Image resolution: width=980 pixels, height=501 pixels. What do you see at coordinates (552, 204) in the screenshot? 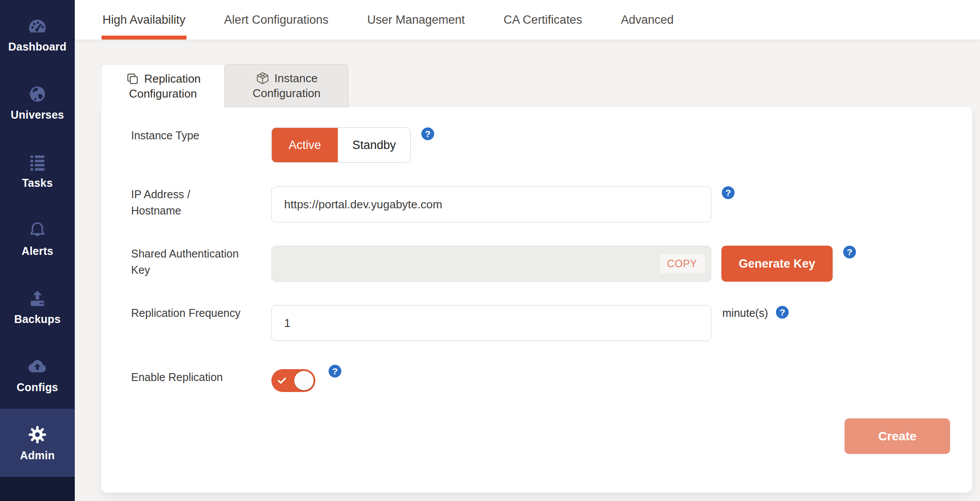
I see `ip-address-row: IP Address / Hostname ?` at bounding box center [552, 204].